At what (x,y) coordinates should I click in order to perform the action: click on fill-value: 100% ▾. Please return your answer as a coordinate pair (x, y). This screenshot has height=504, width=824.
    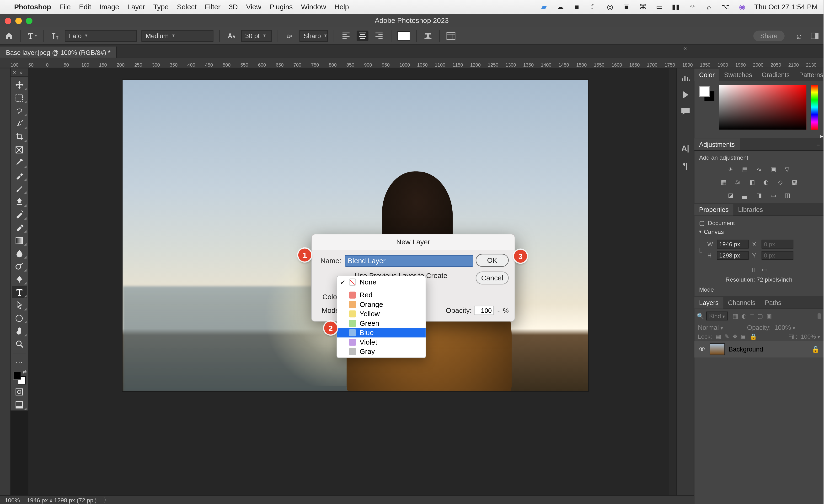
    Looking at the image, I should click on (811, 337).